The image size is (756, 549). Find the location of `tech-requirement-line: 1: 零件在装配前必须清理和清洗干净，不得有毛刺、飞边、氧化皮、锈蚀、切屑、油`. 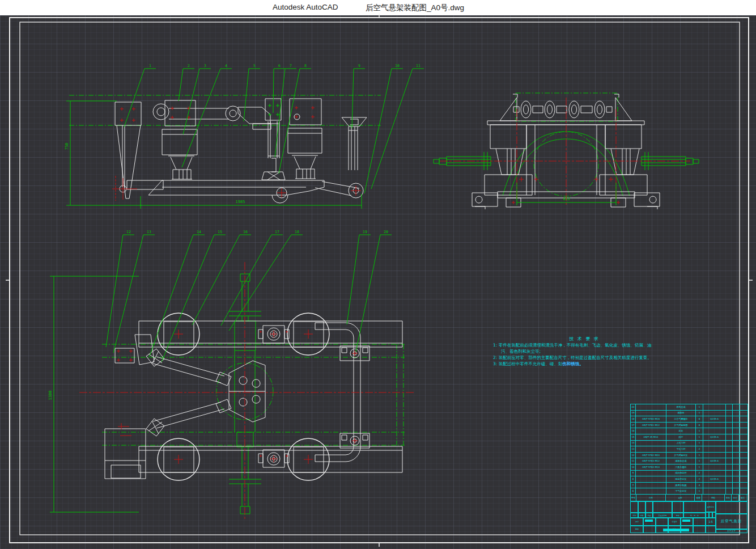

tech-requirement-line: 1: 零件在装配前必须清理和清洗干净，不得有毛刺、飞边、氧化皮、锈蚀、切屑、油 is located at coordinates (584, 345).